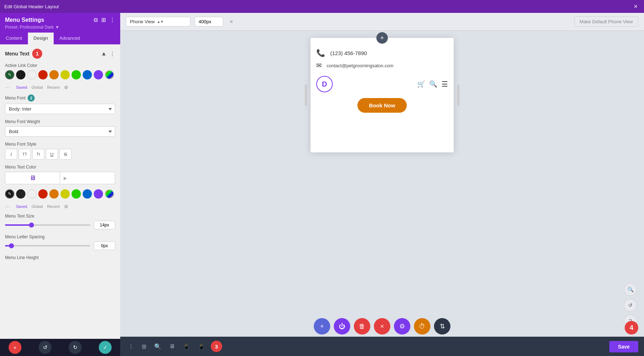 This screenshot has width=644, height=356. What do you see at coordinates (382, 326) in the screenshot?
I see `float-buttons: + ⏻ 🗑 × ⚙ ⏱ ⇅` at bounding box center [382, 326].